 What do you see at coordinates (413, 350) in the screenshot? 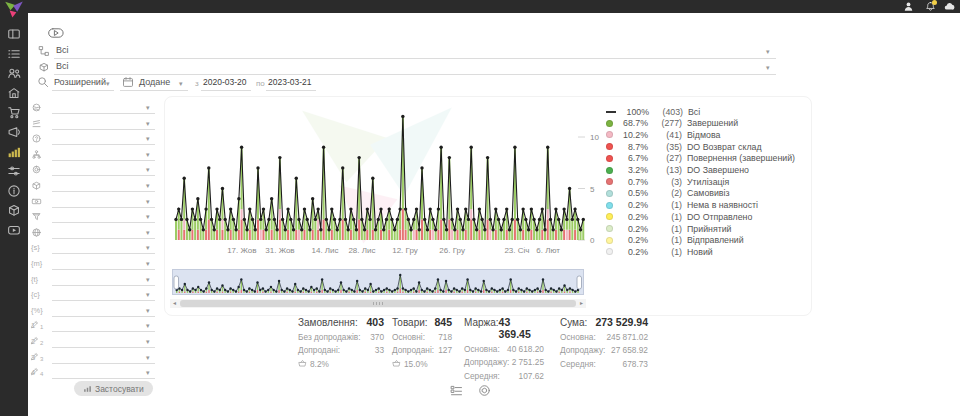
I see `stat-sub-label: Допродані:` at bounding box center [413, 350].